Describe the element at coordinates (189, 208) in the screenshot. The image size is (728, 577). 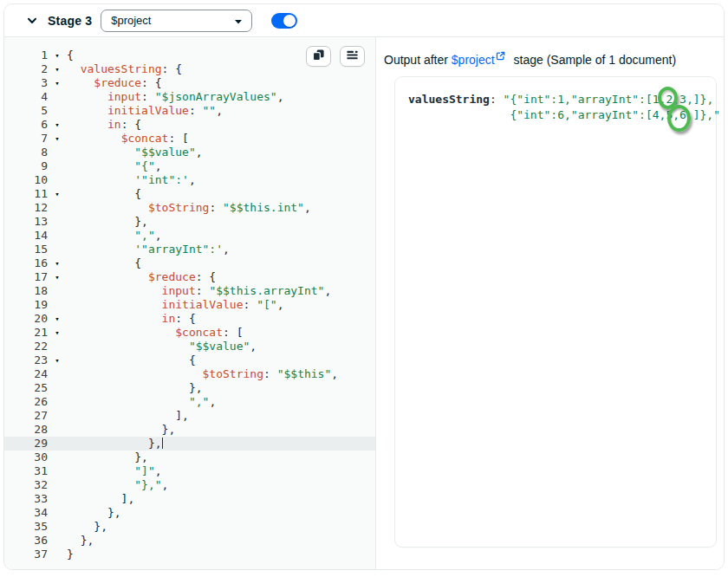
I see `code-text: $toString: "$$this.int",` at that location.